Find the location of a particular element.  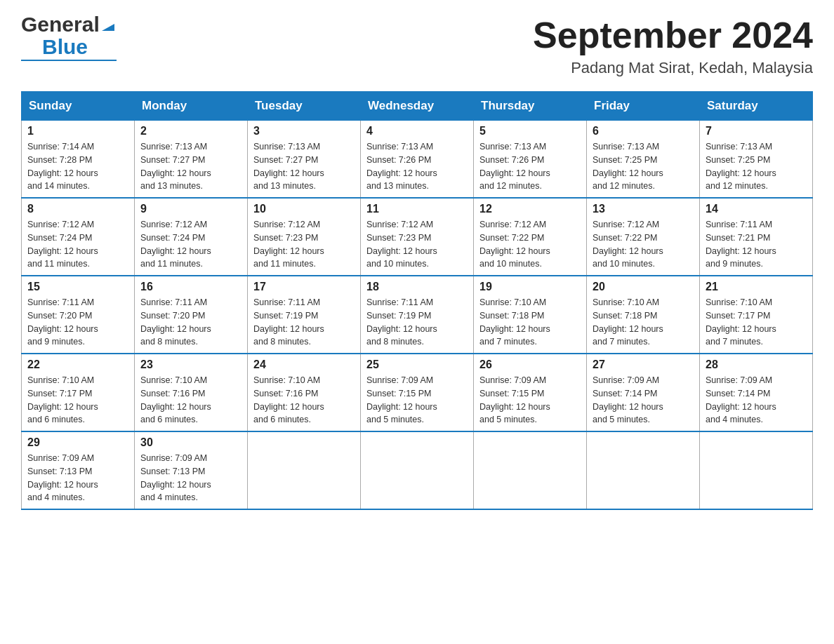

day-number: 14 is located at coordinates (756, 209).